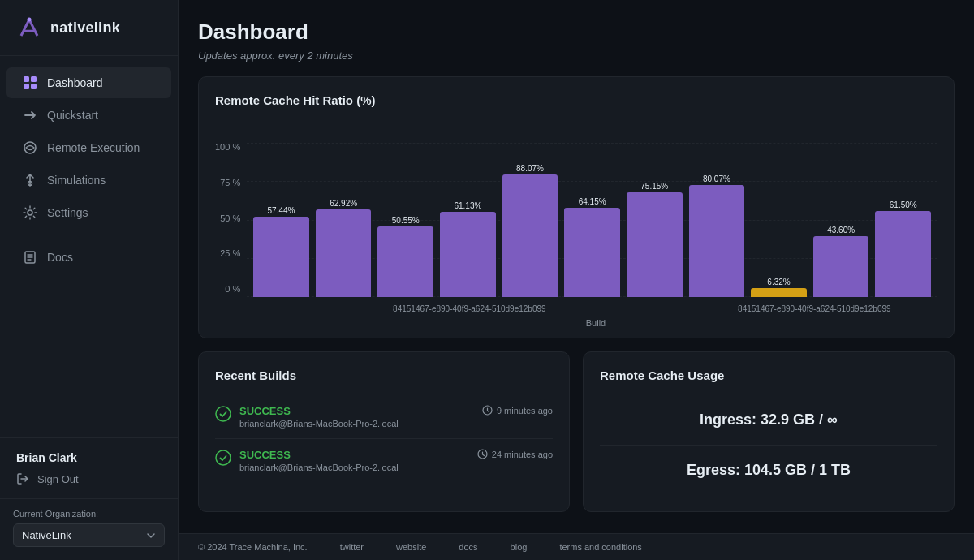 This screenshot has width=974, height=560. Describe the element at coordinates (89, 479) in the screenshot. I see `signout-button: Sign Out` at that location.